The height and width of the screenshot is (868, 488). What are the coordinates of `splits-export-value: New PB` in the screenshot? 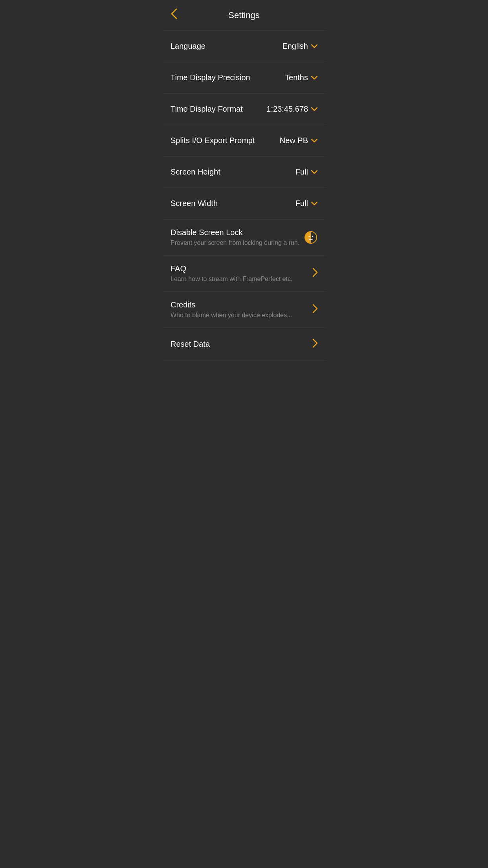 It's located at (299, 141).